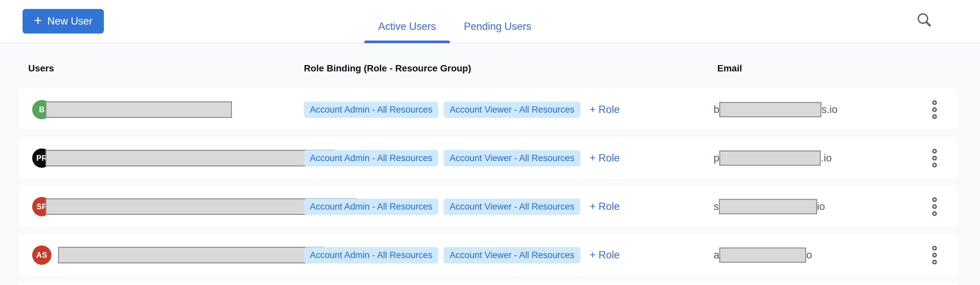 The height and width of the screenshot is (285, 980). I want to click on email-prefix-text: p, so click(717, 158).